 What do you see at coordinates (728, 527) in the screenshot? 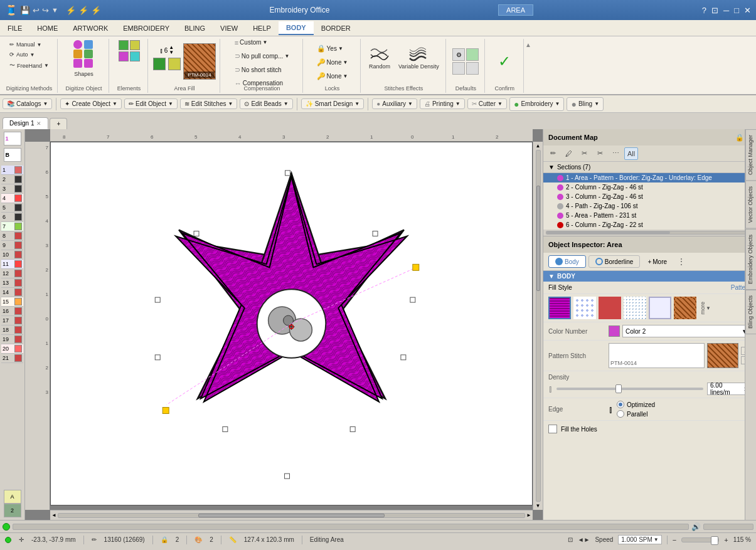
I see `mini-track` at bounding box center [728, 527].